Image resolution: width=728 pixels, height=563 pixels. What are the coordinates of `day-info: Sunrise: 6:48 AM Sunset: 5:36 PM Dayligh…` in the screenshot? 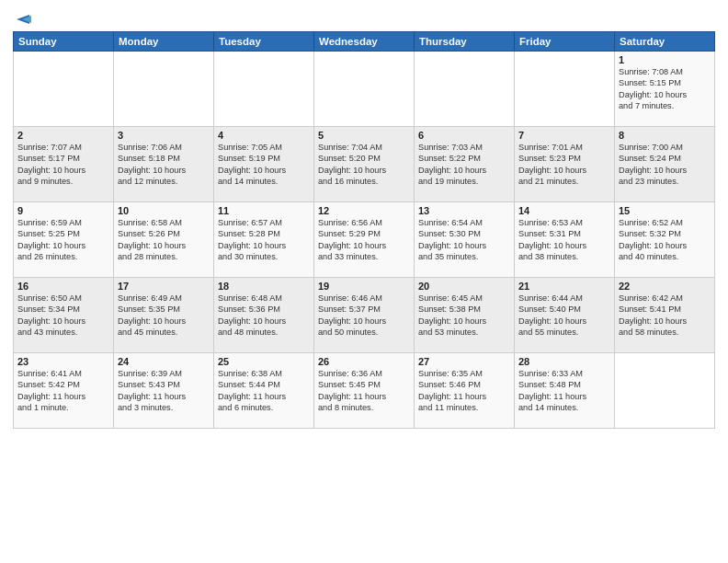 It's located at (264, 316).